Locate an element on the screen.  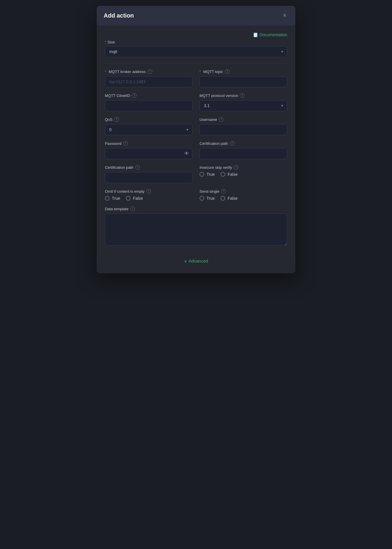
advanced-chevron-icon: ∨ is located at coordinates (185, 261).